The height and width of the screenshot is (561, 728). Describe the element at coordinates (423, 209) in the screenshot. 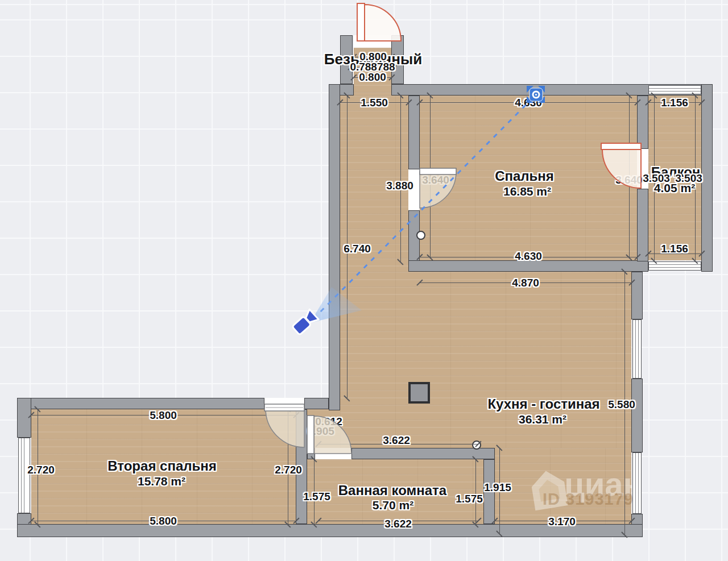

I see `camera-path-line` at that location.